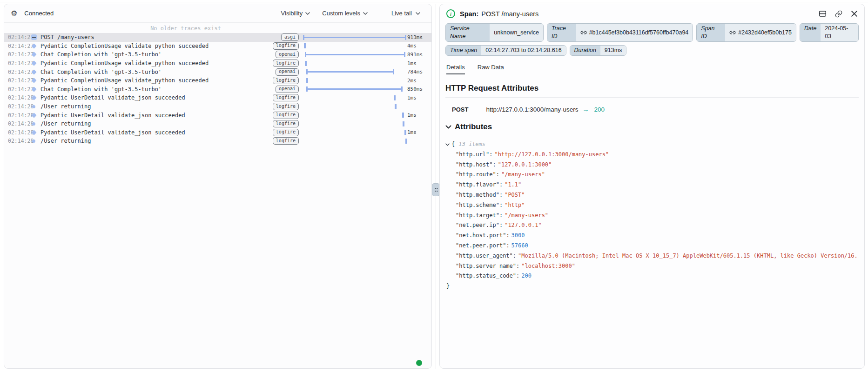  What do you see at coordinates (434, 2) in the screenshot?
I see `top-divider` at bounding box center [434, 2].